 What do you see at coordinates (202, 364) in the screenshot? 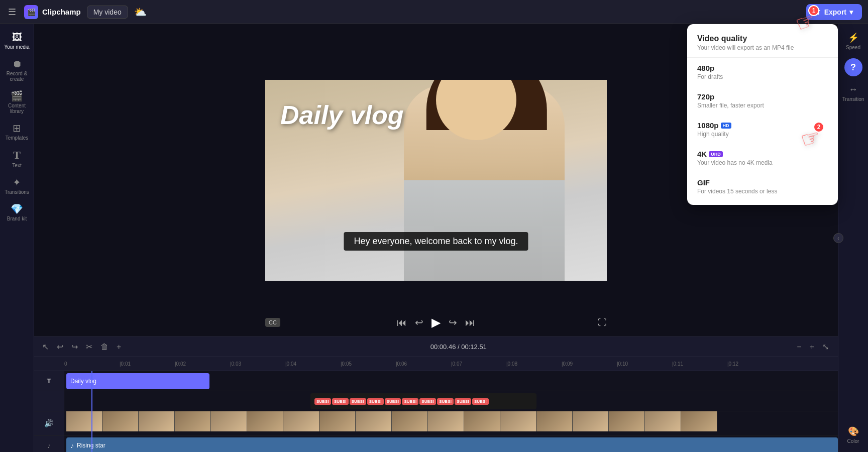
I see `ruler-mark-2: |0:02` at bounding box center [202, 364].